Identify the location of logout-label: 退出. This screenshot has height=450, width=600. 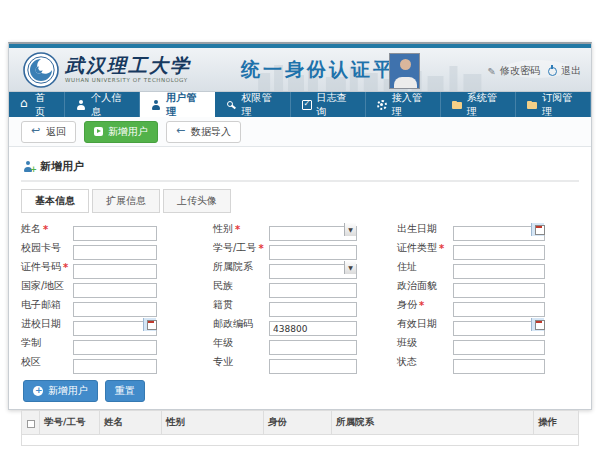
(571, 71).